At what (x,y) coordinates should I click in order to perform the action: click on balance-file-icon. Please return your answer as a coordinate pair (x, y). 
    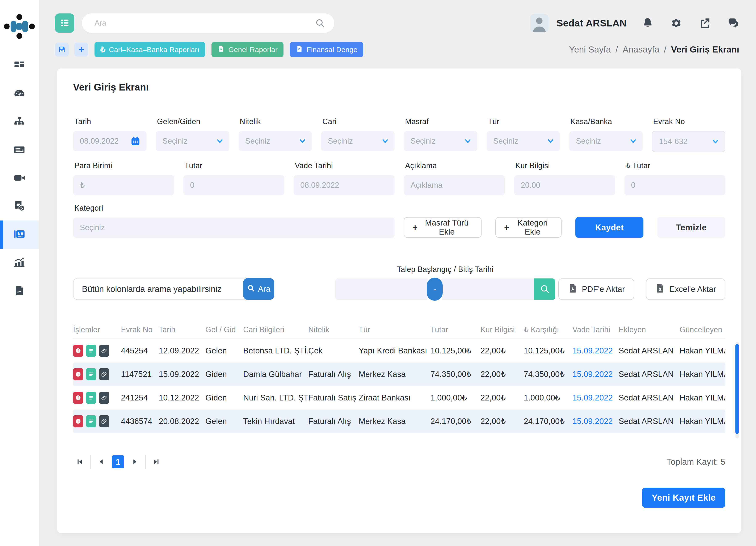
    Looking at the image, I should click on (299, 50).